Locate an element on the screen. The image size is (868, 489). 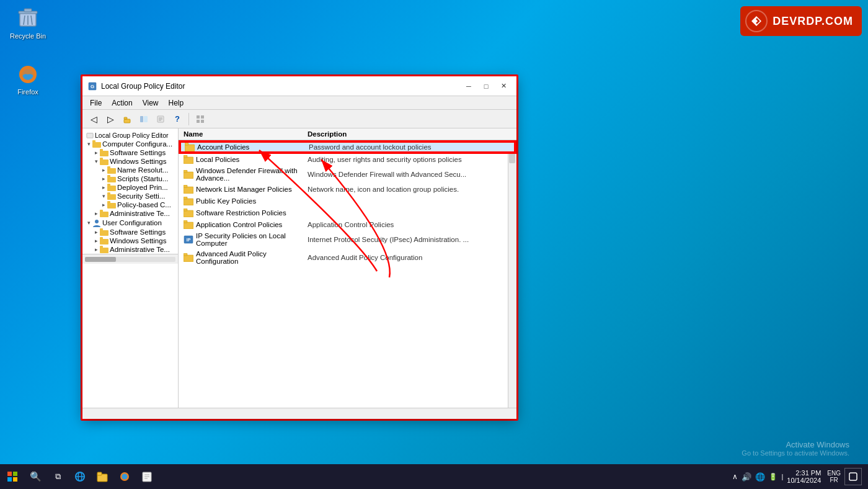
forward-button: ▷ is located at coordinates (110, 119).